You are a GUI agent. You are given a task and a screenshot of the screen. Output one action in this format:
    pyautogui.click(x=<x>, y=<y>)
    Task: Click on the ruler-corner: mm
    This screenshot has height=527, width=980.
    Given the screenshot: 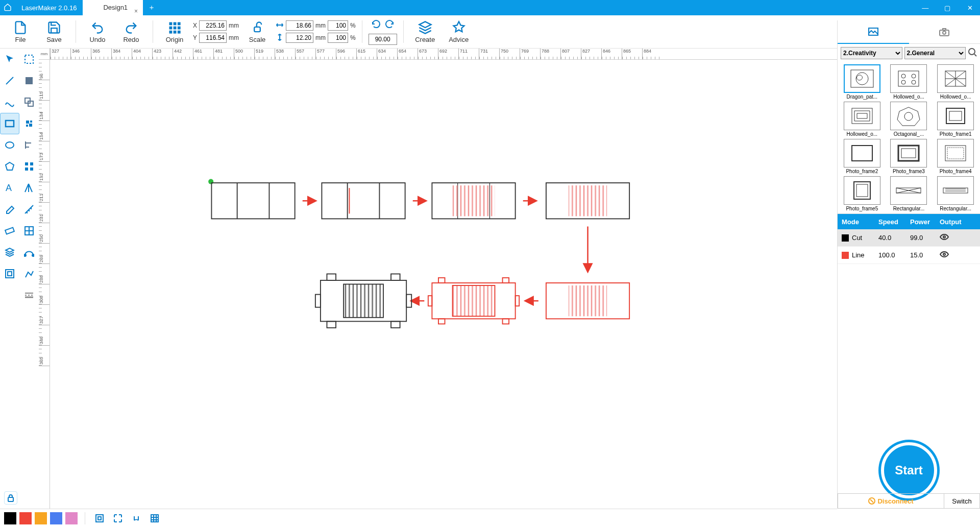 What is the action you would take?
    pyautogui.click(x=44, y=54)
    